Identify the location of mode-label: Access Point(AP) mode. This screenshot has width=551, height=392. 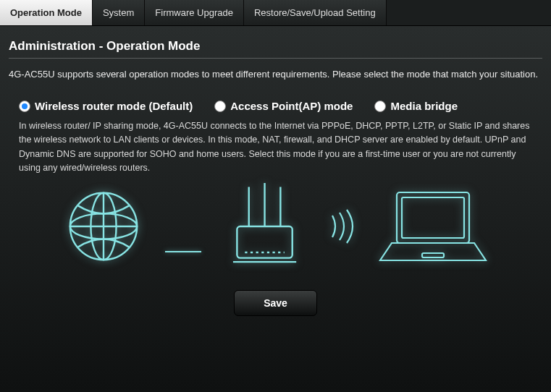
(291, 106).